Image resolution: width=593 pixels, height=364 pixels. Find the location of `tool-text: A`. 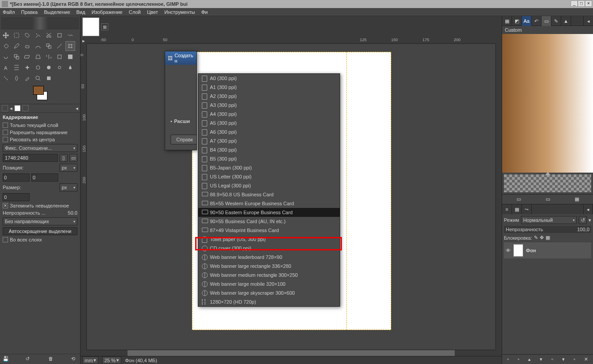

tool-text: A is located at coordinates (6, 68).